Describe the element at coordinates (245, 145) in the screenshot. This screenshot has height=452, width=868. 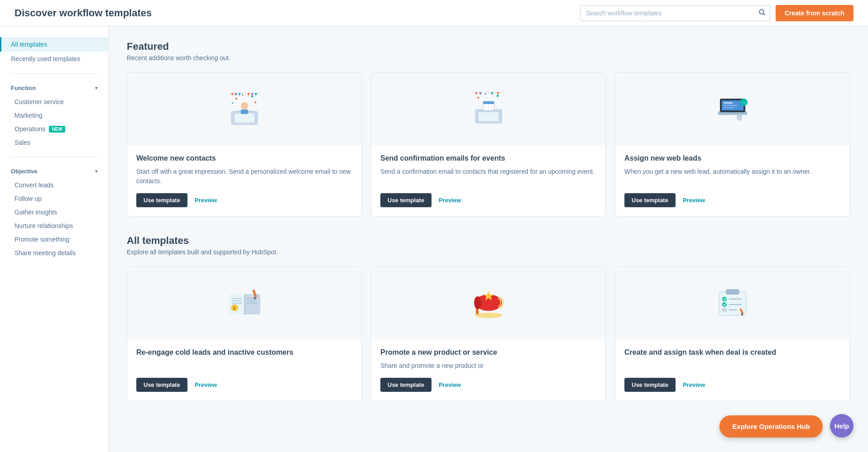
I see `card-welcome-new-contacts: Welcome new contacts Start off with a gr…` at that location.